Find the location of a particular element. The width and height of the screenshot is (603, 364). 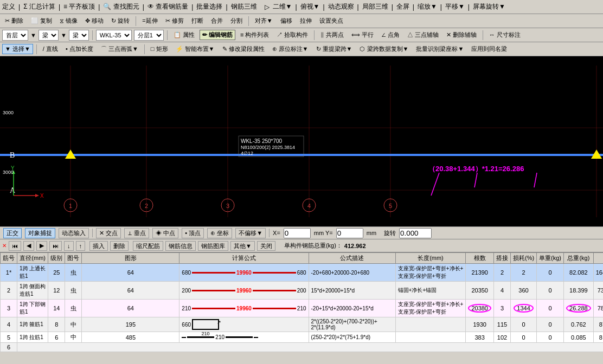

cell-unit-wt: 0.762 is located at coordinates (579, 325).